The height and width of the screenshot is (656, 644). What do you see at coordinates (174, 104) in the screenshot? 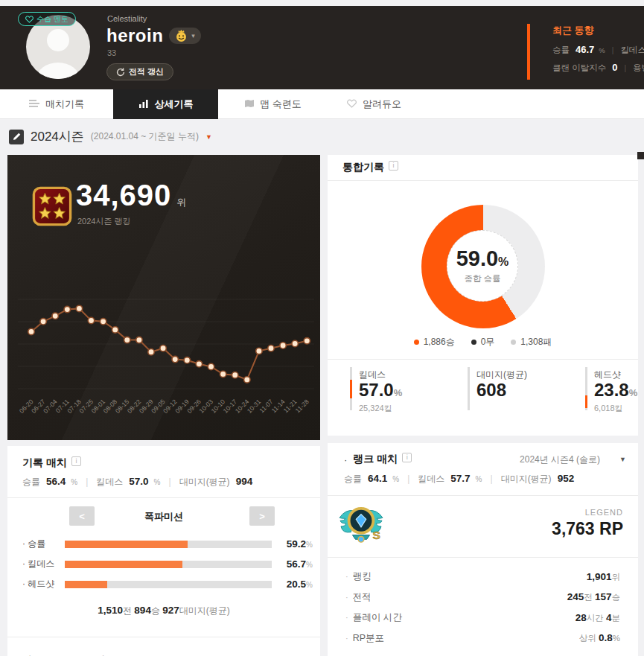
I see `tab-label: 상세기록` at bounding box center [174, 104].